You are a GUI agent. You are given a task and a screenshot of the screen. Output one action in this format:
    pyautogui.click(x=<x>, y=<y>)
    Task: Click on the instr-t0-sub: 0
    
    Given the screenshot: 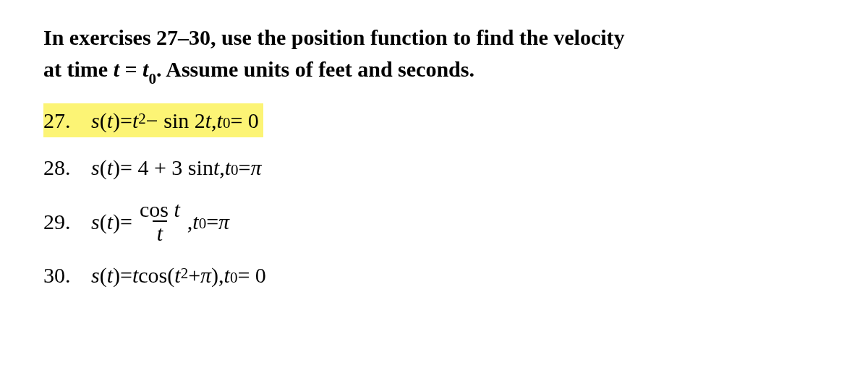 What is the action you would take?
    pyautogui.click(x=152, y=79)
    